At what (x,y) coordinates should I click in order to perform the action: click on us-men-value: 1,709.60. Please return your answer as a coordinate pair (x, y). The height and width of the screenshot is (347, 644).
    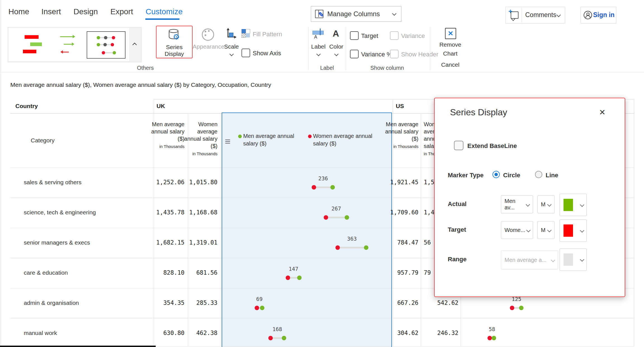
    Looking at the image, I should click on (402, 212).